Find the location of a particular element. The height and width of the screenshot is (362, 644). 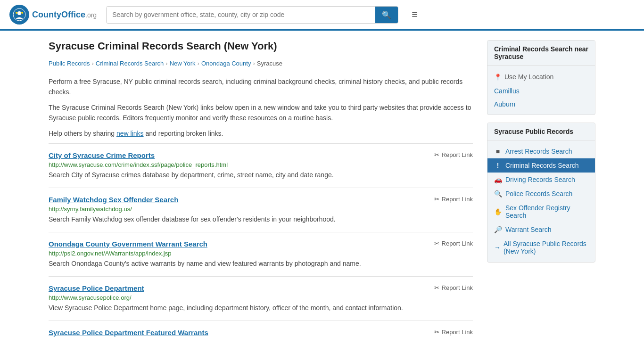

breadcrumb-public-records: Public Records is located at coordinates (69, 63).